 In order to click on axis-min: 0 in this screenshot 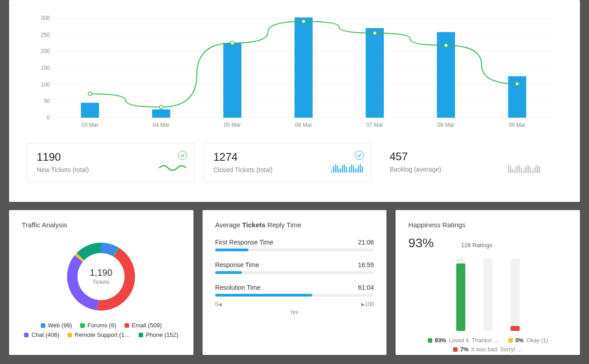, I will do `click(217, 304)`.